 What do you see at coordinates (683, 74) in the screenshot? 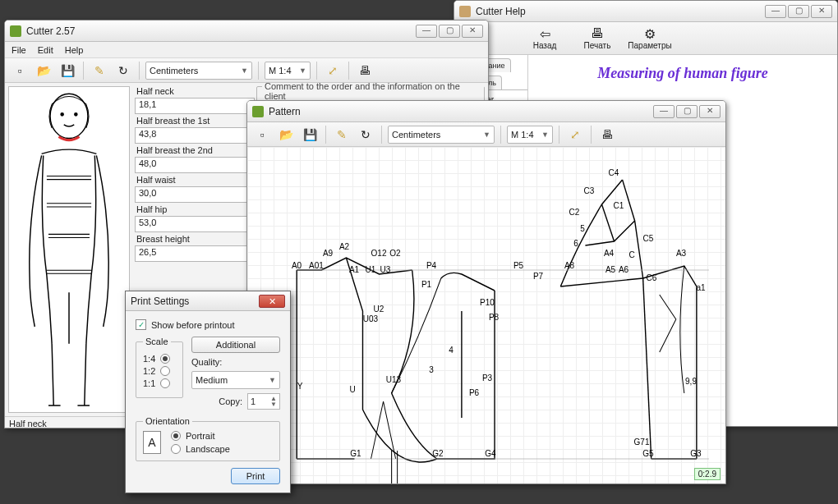
I see `help-heading: Measuring of human figure` at bounding box center [683, 74].